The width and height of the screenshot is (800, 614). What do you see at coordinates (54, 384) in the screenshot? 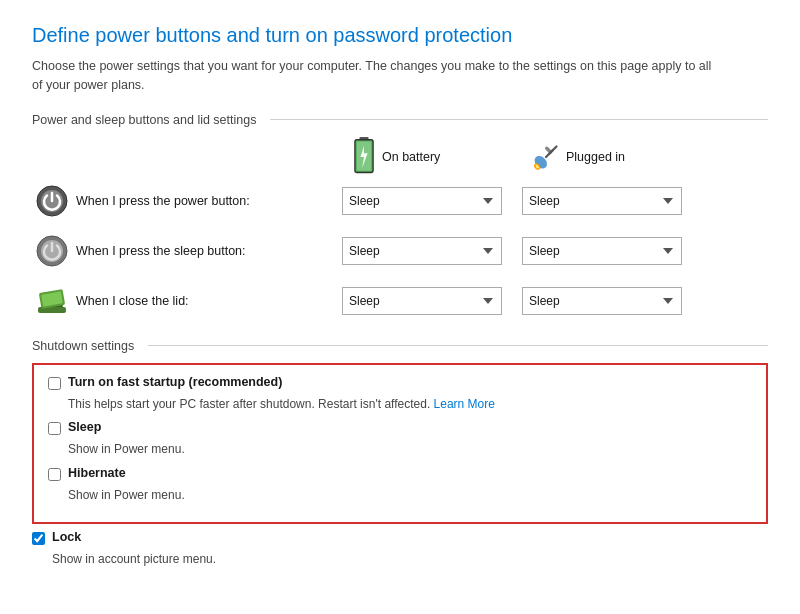
I see `fast-startup-checkbox` at bounding box center [54, 384].